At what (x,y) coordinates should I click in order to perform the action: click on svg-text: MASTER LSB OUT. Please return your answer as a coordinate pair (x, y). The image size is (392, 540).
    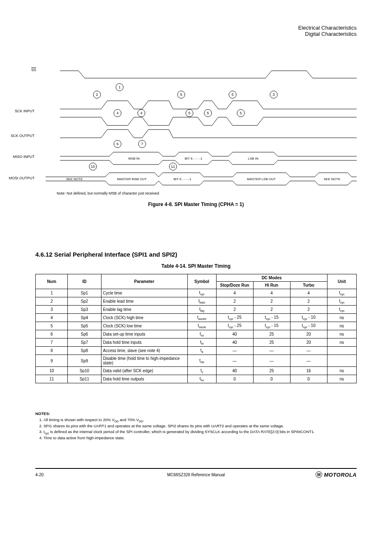
    Looking at the image, I should click on (261, 179).